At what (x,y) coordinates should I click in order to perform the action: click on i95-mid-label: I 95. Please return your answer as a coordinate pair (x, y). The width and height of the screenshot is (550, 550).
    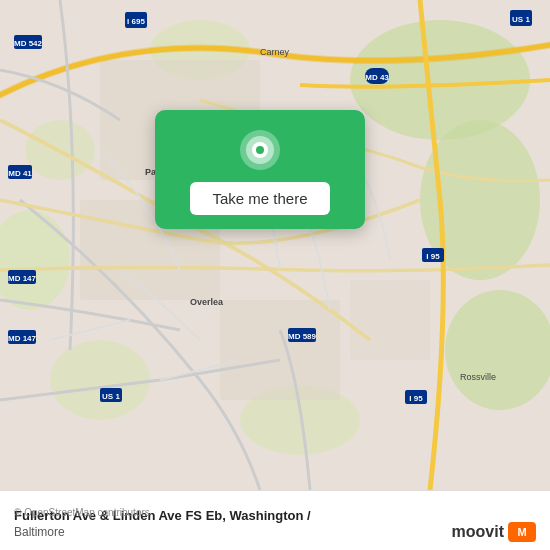
    Looking at the image, I should click on (433, 256).